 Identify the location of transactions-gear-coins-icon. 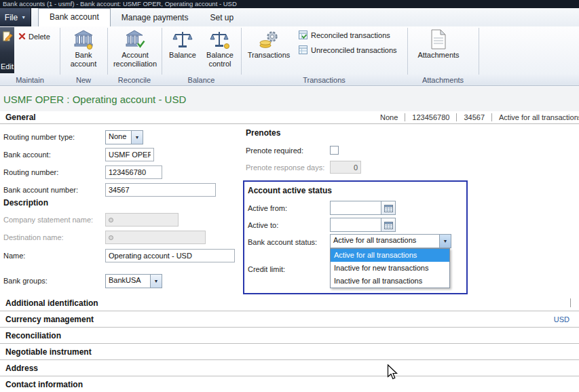
(269, 39).